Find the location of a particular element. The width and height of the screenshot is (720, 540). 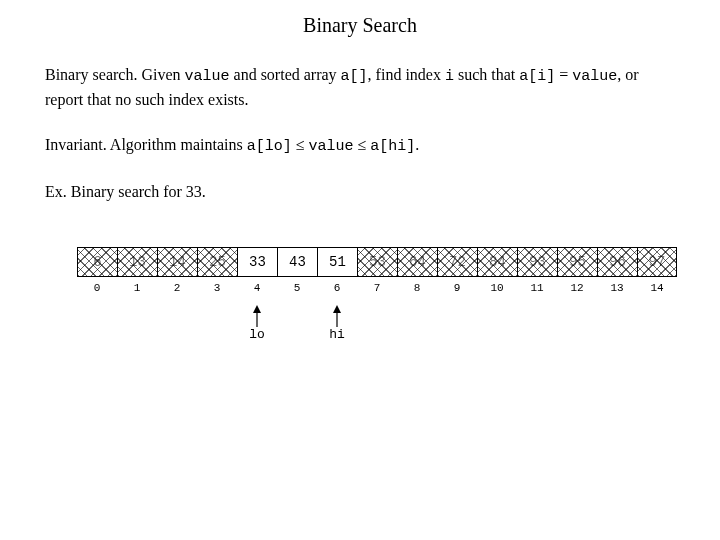

invariant-paragraph: Invariant. Algorithm maintains a[lo] ≤ v… is located at coordinates (360, 146).